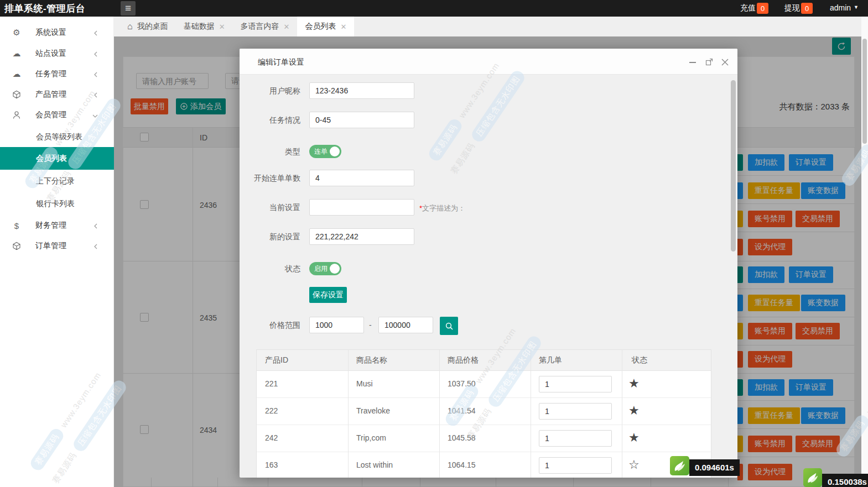  I want to click on type-toggle: 连单, so click(325, 151).